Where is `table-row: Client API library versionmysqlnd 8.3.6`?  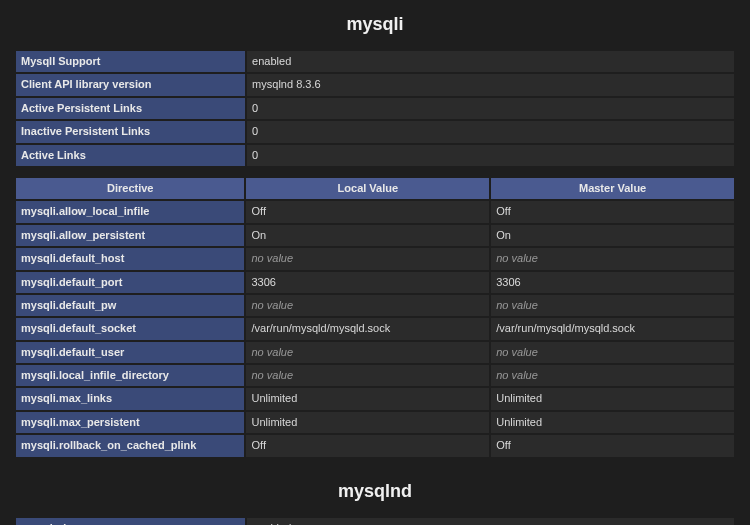 table-row: Client API library versionmysqlnd 8.3.6 is located at coordinates (375, 84).